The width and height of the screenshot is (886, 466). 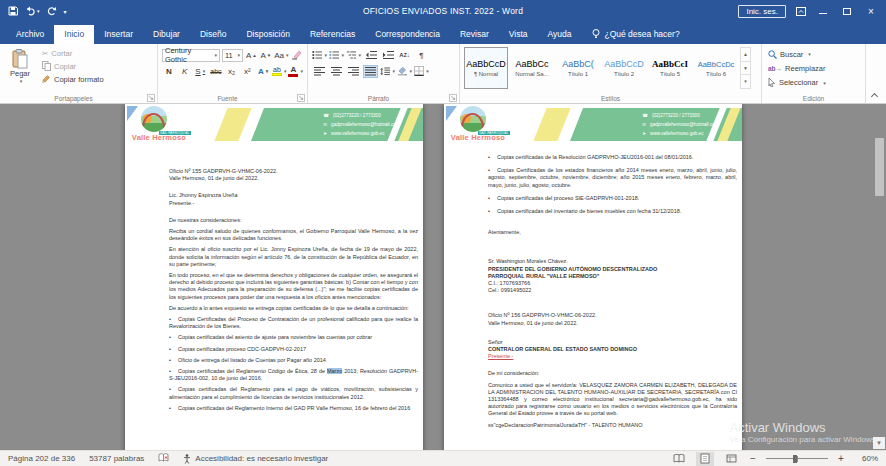 I want to click on underline-button: S, so click(x=200, y=72).